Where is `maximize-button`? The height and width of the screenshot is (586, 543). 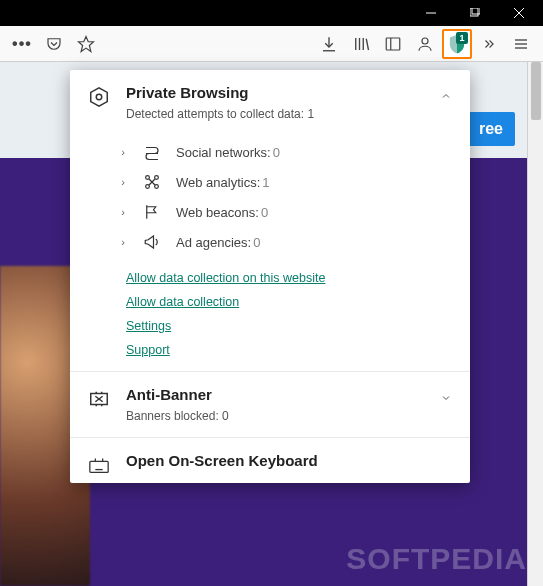 maximize-button is located at coordinates (475, 13).